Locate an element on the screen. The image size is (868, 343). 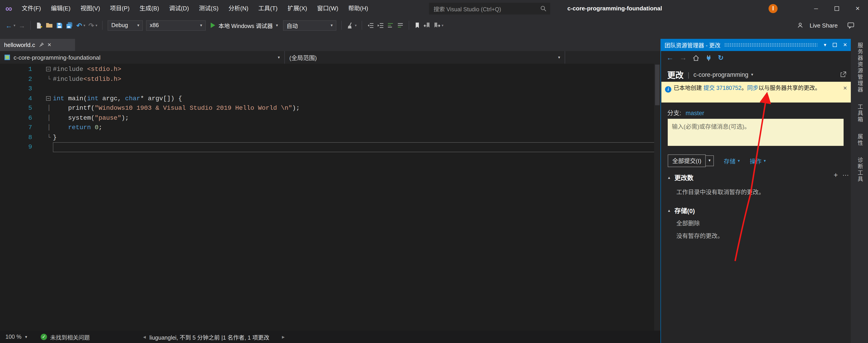
save-all-icon is located at coordinates (69, 25).